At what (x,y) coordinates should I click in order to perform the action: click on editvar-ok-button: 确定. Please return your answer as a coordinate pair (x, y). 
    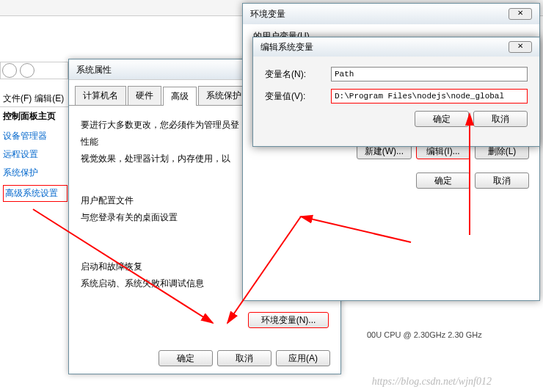
    Looking at the image, I should click on (442, 119).